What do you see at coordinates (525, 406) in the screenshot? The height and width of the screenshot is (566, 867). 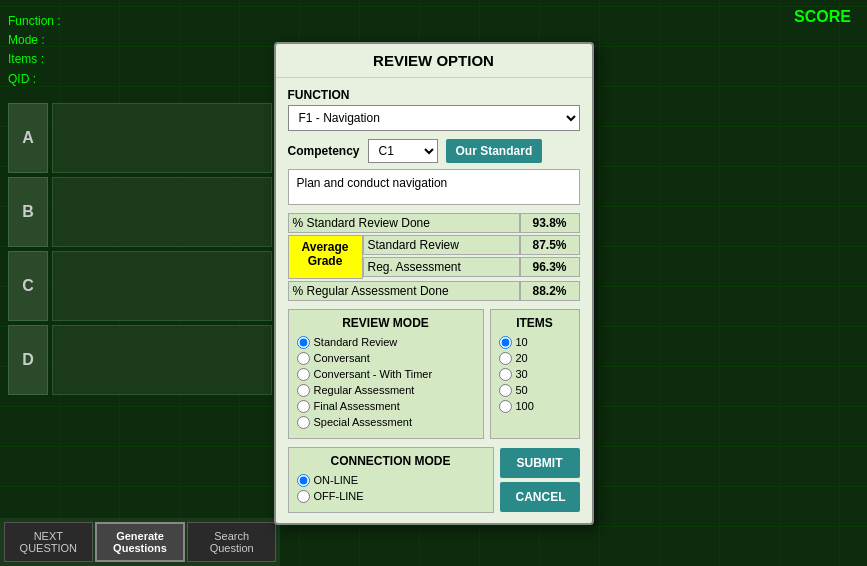 I see `radio-items-100-label: 100` at bounding box center [525, 406].